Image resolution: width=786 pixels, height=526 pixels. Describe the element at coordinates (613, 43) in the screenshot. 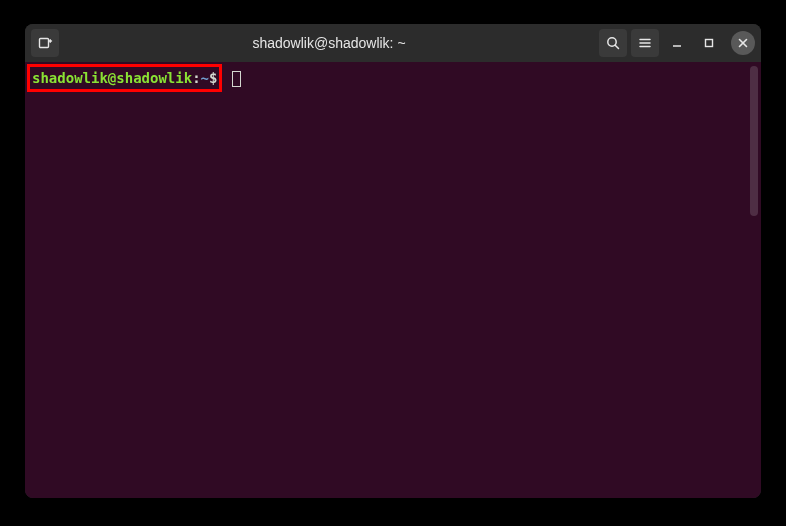

I see `search-button` at that location.